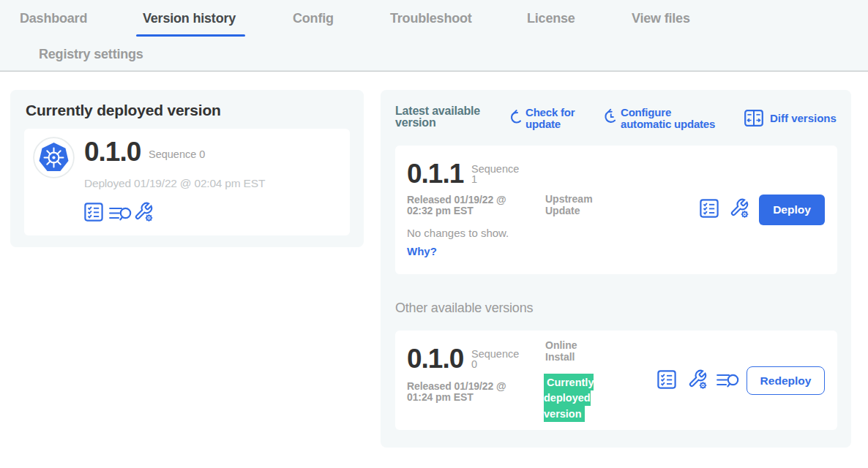 The height and width of the screenshot is (468, 868). Describe the element at coordinates (123, 110) in the screenshot. I see `currently-deployed-title: Currently deployed version` at that location.